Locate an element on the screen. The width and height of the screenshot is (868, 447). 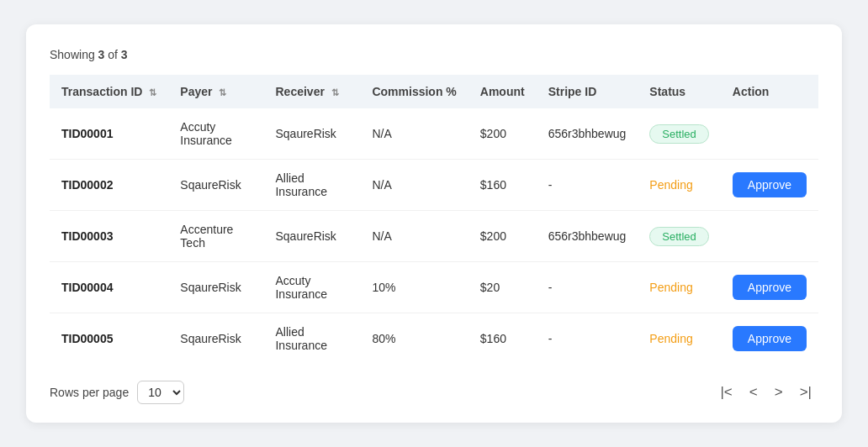
showing-of: of is located at coordinates (113, 55).